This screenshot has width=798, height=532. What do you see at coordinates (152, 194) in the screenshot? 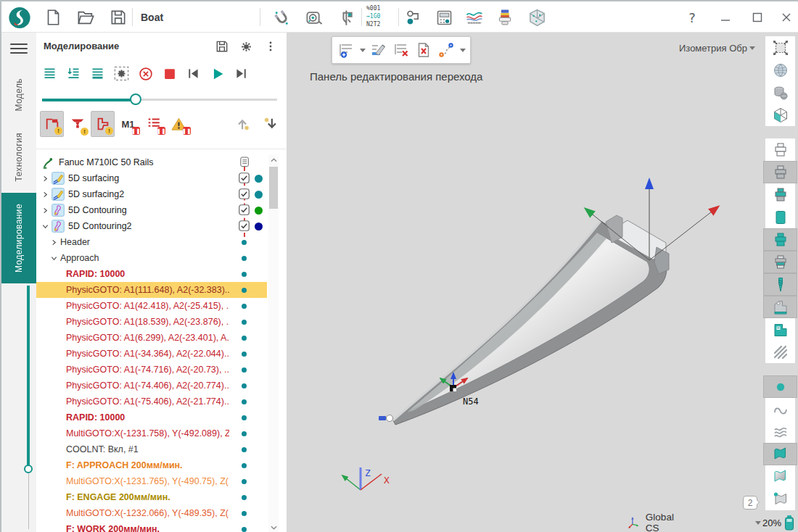
I see `tree-row: 5D surfacing2` at bounding box center [152, 194].